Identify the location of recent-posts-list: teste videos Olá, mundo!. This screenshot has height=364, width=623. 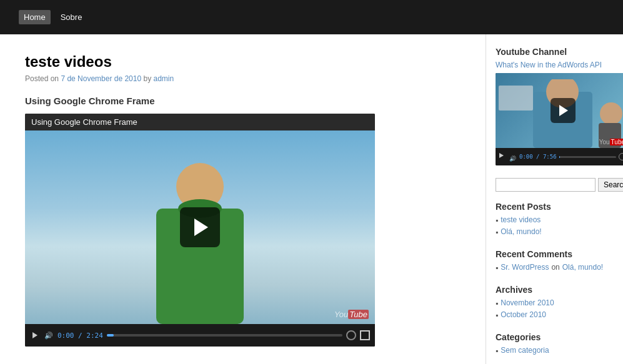
(555, 226).